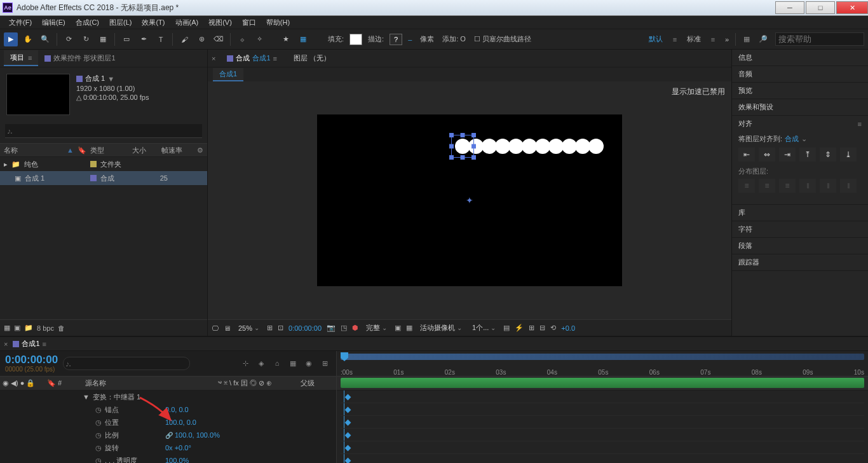 The width and height of the screenshot is (868, 463). Describe the element at coordinates (20, 23) in the screenshot. I see `menu-file: 文件(F)` at that location.